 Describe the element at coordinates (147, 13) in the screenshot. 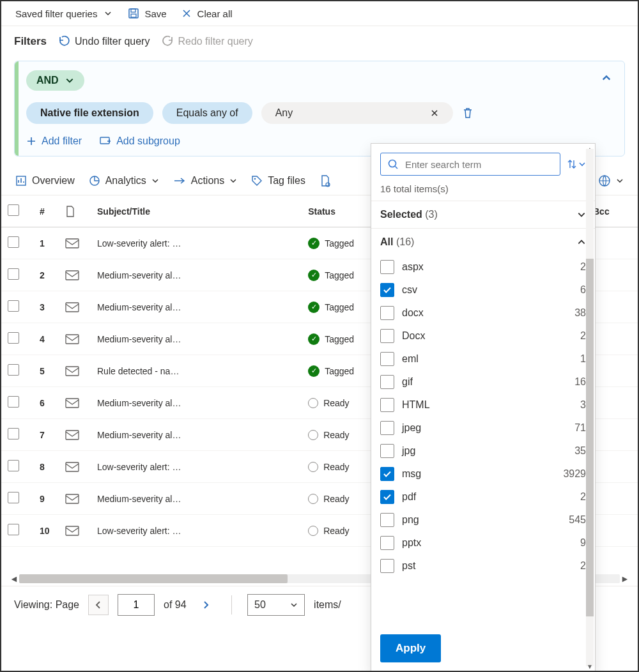

I see `save-button: Save` at that location.